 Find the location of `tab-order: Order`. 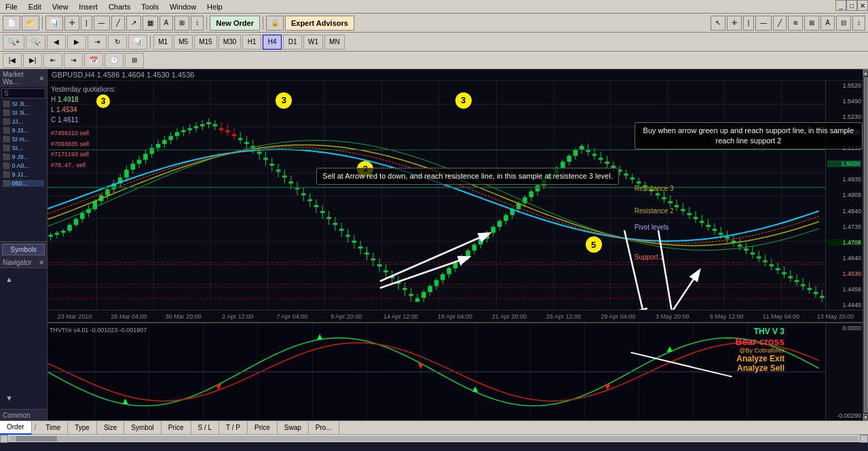

tab-order: Order is located at coordinates (16, 428).